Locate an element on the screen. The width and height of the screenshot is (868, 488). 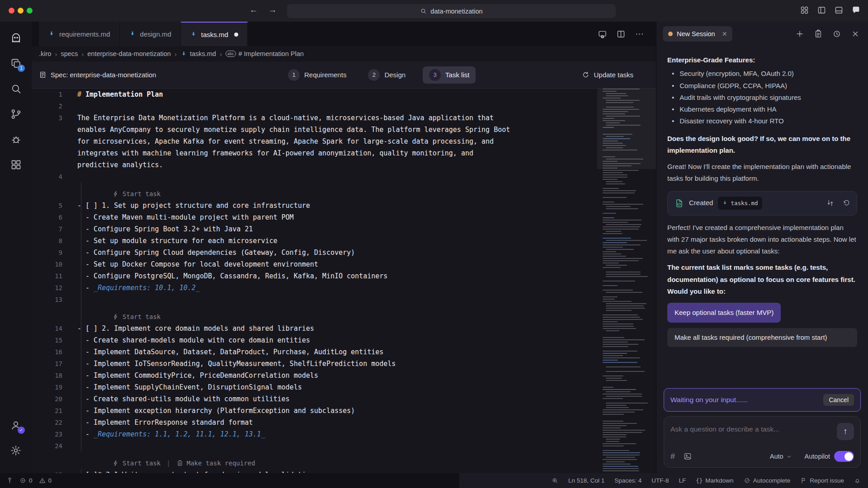
code-text: - Create Maven multi-module project with… is located at coordinates (185, 217).